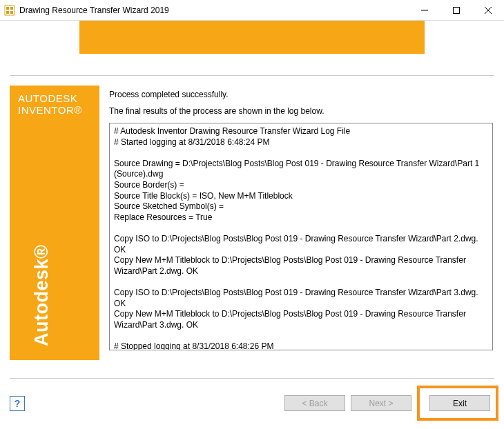 The width and height of the screenshot is (504, 429). What do you see at coordinates (456, 10) in the screenshot?
I see `window-controls` at bounding box center [456, 10].